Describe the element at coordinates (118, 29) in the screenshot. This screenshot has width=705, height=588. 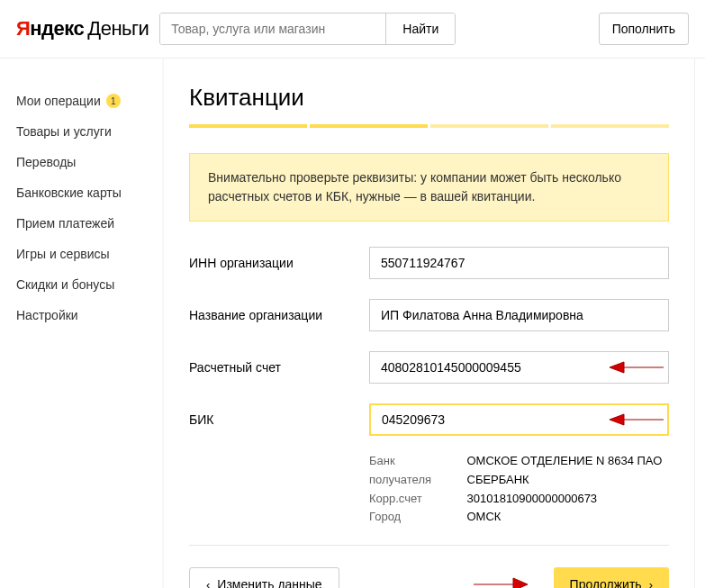
I see `logo-money: Деньги` at that location.